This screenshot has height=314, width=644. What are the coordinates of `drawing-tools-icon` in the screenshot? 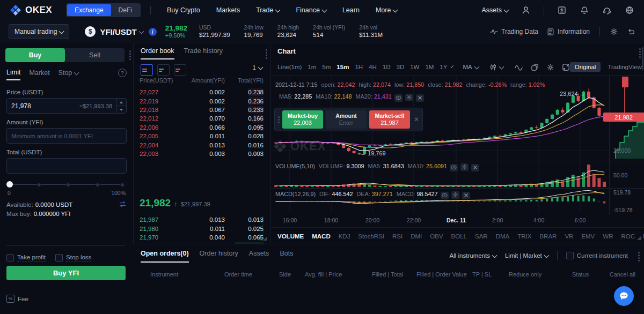 It's located at (535, 68).